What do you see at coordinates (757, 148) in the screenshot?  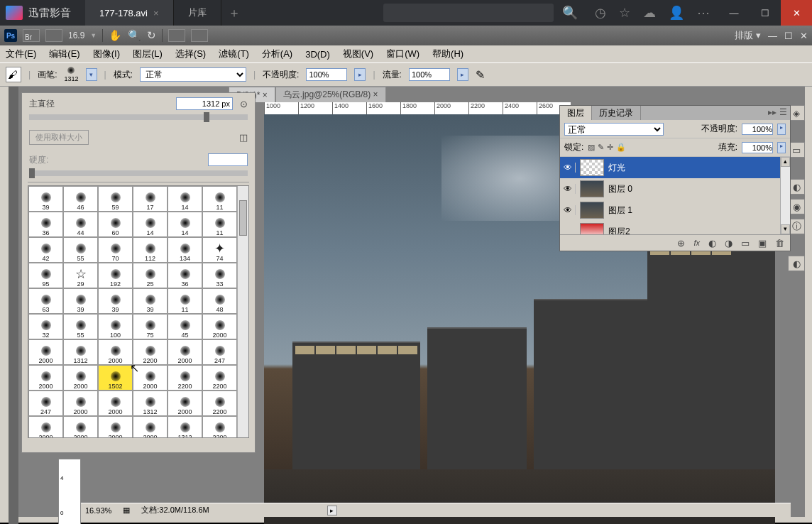 I see `fill-input` at bounding box center [757, 148].